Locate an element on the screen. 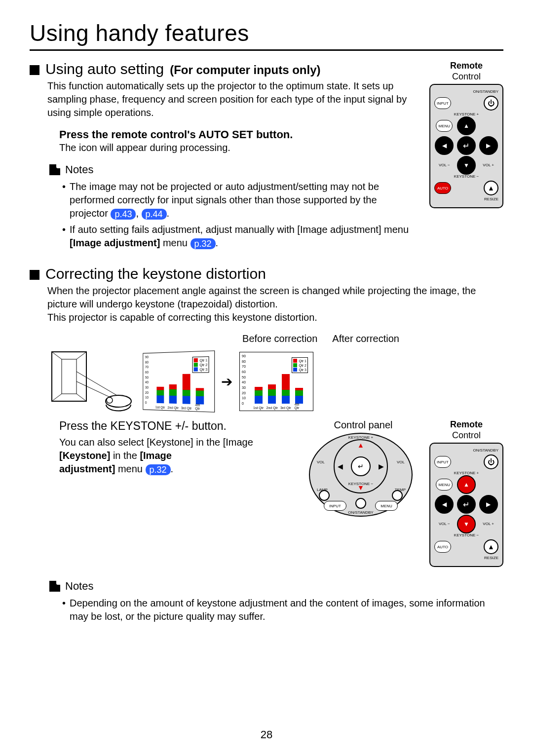 The width and height of the screenshot is (533, 756). vol-right-arrow-icon: ▶ is located at coordinates (381, 466).